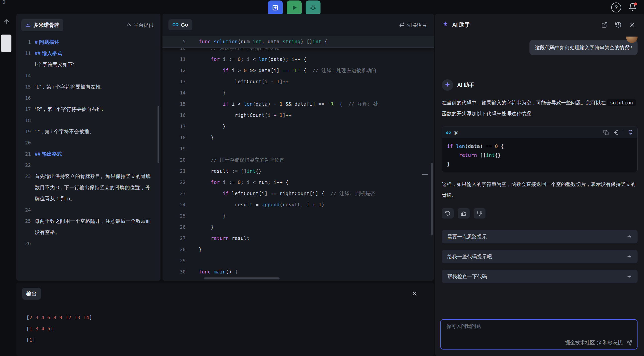 The height and width of the screenshot is (356, 644). What do you see at coordinates (432, 199) in the screenshot?
I see `editor-vertical-scrollbar` at bounding box center [432, 199].